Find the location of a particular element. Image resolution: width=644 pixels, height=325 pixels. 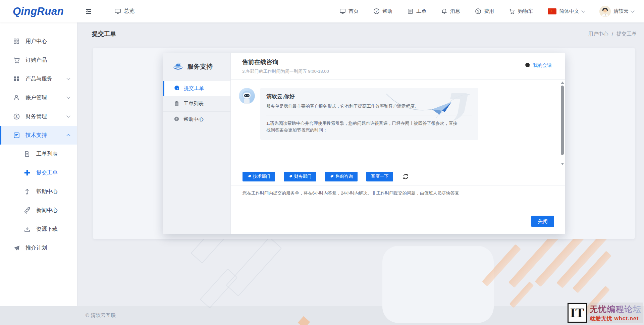

download-icon is located at coordinates (27, 229).